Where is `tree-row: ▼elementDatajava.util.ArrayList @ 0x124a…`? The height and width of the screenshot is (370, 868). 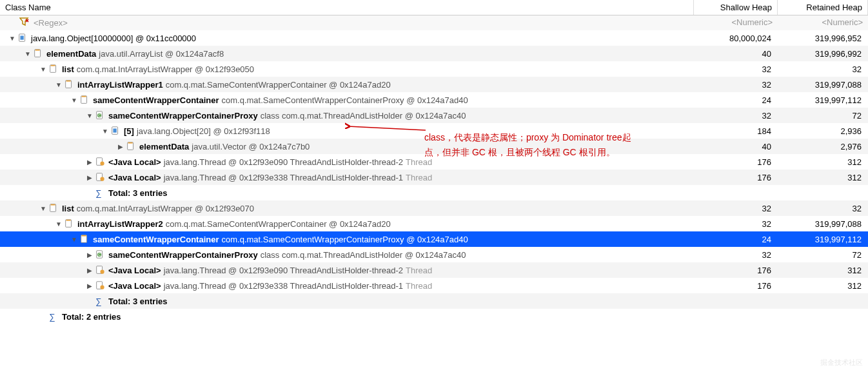 tree-row: ▼elementDatajava.util.ArrayList @ 0x124a… is located at coordinates (434, 54).